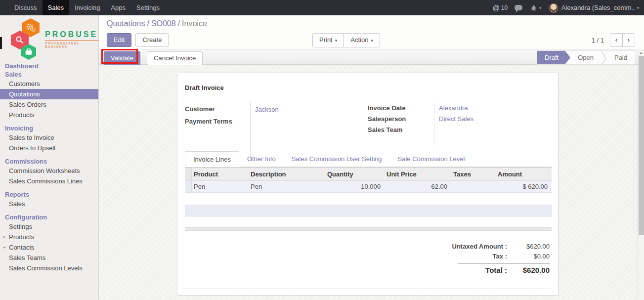 Image resolution: width=644 pixels, height=300 pixels. Describe the element at coordinates (220, 174) in the screenshot. I see `col-product: Product` at that location.